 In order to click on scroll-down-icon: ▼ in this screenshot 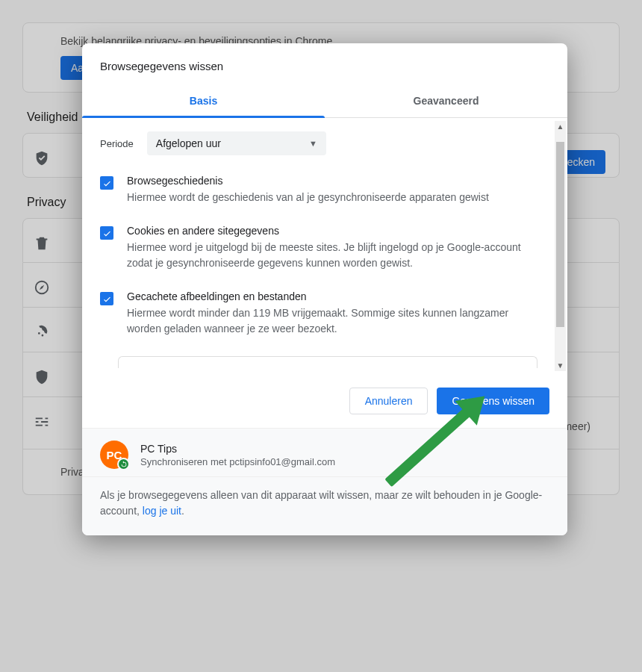, I will do `click(560, 366)`.